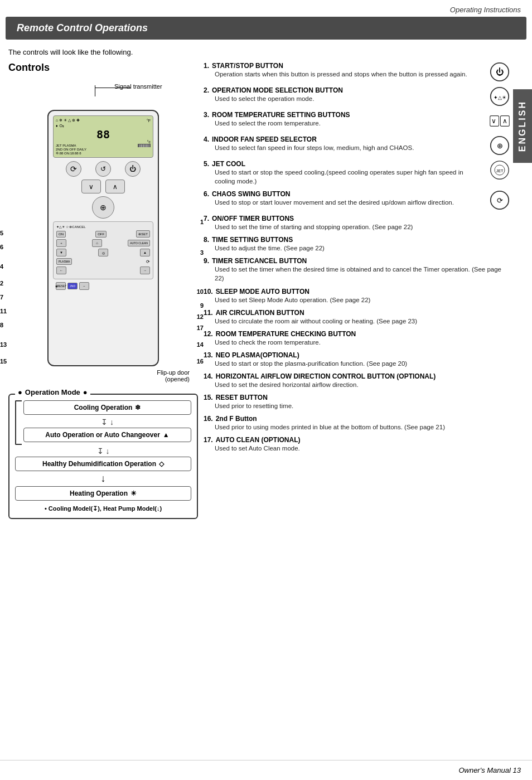 The height and width of the screenshot is (780, 532). What do you see at coordinates (103, 207) in the screenshot?
I see `fan-speed-button: ⊕` at bounding box center [103, 207].